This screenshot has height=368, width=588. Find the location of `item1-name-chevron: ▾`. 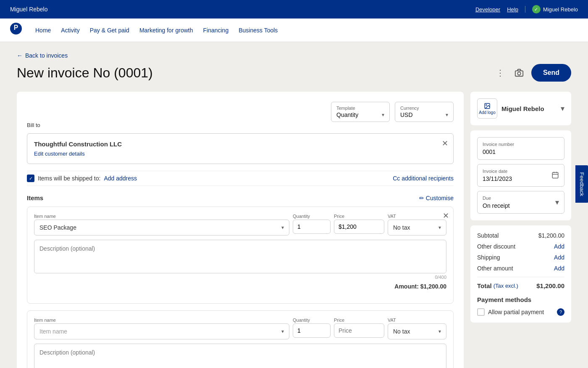

item1-name-chevron: ▾ is located at coordinates (283, 228).